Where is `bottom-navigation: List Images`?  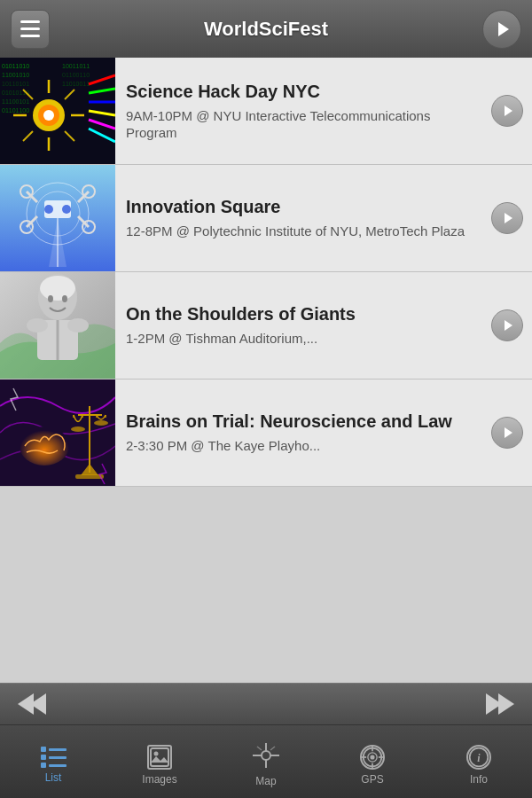
bottom-navigation: List Images is located at coordinates (266, 740).